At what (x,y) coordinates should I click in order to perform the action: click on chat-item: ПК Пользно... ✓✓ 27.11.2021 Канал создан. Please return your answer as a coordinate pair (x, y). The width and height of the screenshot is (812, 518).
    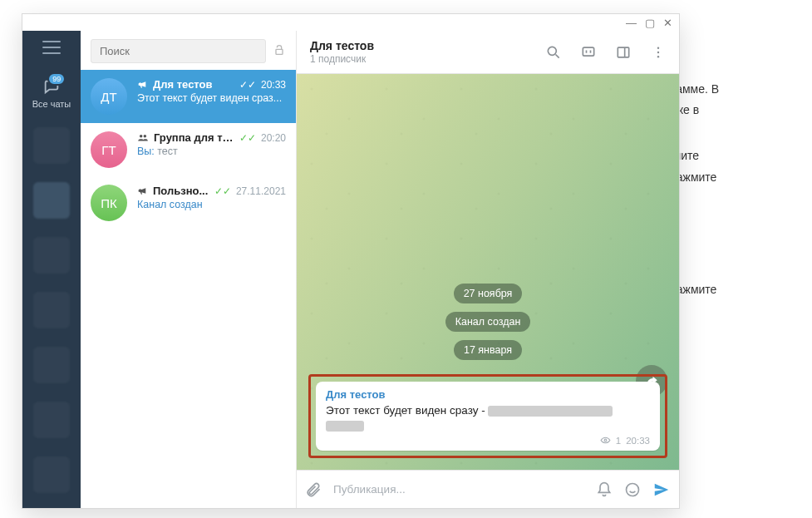
    Looking at the image, I should click on (188, 203).